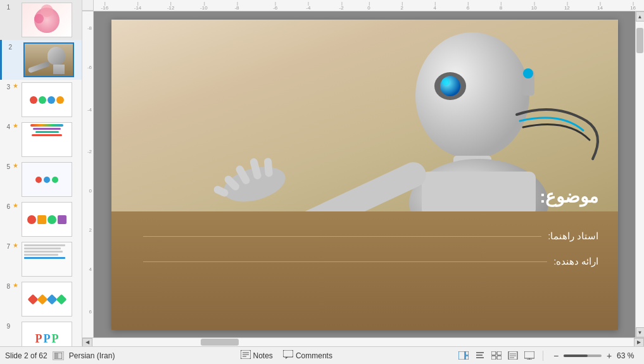 Image resolution: width=644 pixels, height=364 pixels. Describe the element at coordinates (41, 333) in the screenshot. I see `slide-thumbnail-9: 9 P P P` at that location.